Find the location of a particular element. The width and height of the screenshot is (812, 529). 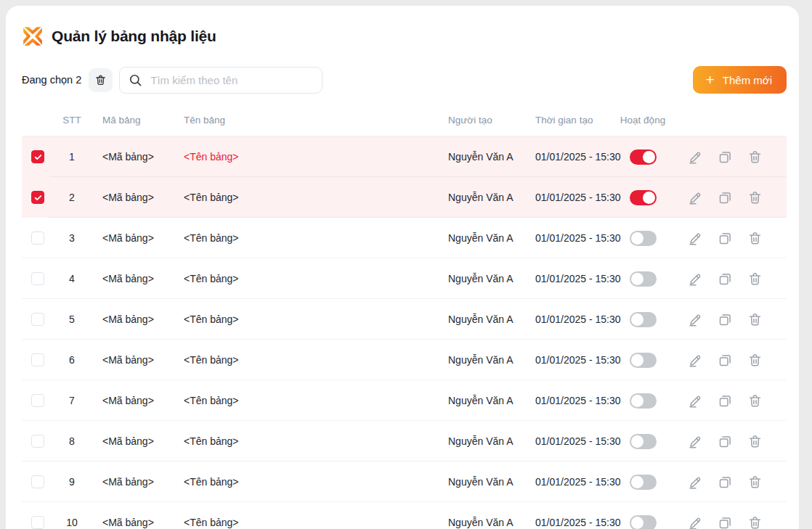

header-ten-bang: Tên bảng is located at coordinates (304, 120).